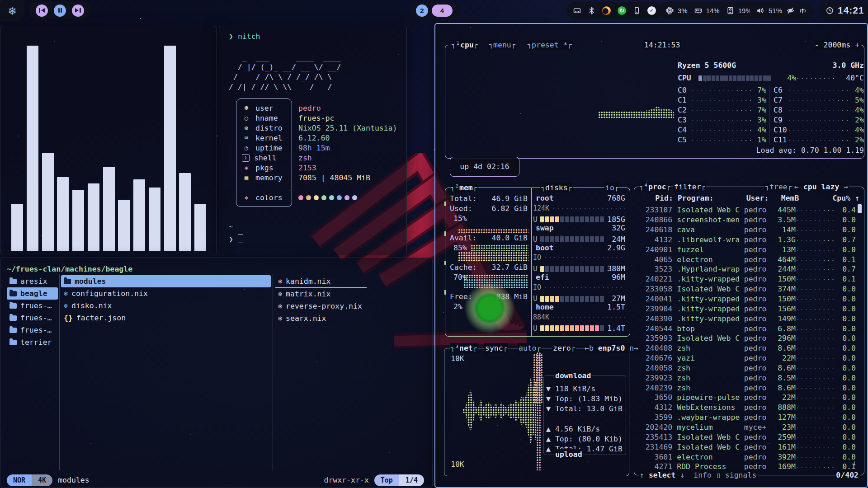  I want to click on menu-button: ┐menu┌, so click(502, 45).